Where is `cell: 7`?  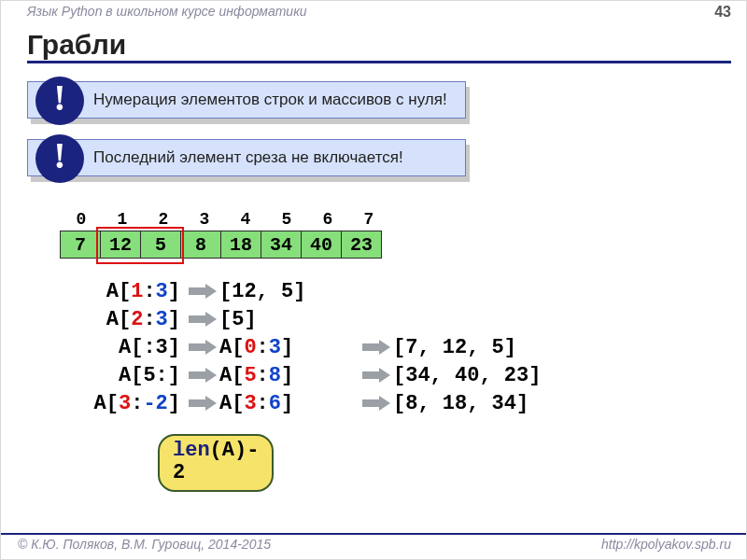
cell: 7 is located at coordinates (80, 245).